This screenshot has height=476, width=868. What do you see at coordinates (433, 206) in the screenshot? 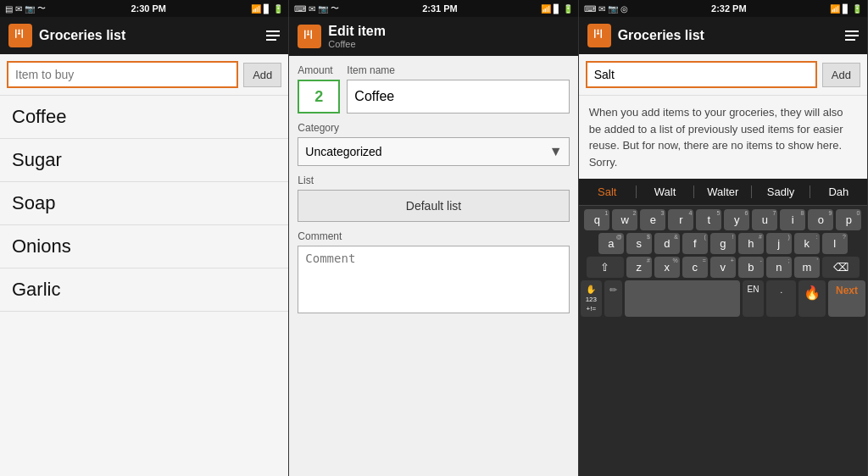
I see `list-button: Default list` at bounding box center [433, 206].